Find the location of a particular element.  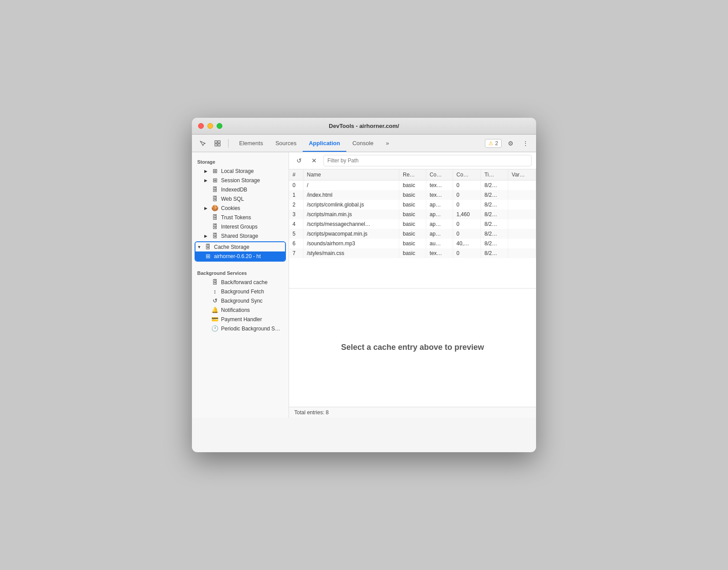

cell-num: 6 is located at coordinates (296, 244).